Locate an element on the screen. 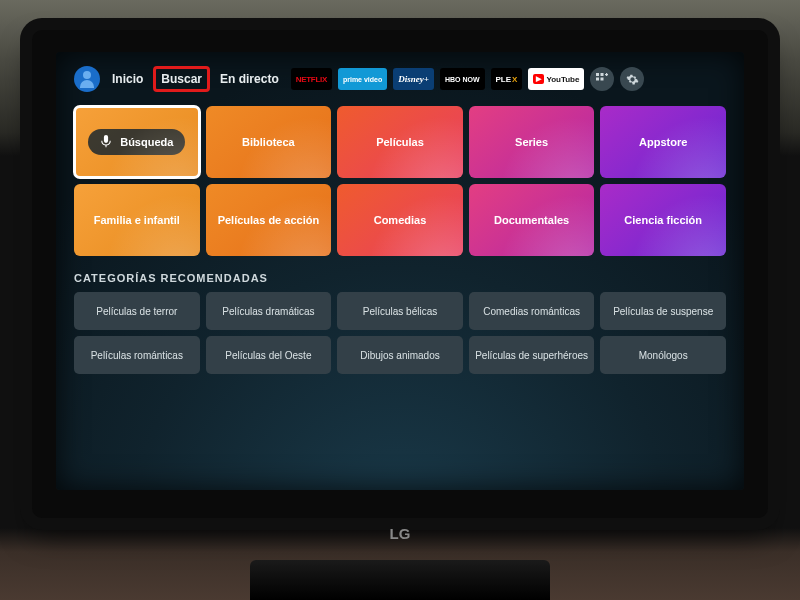  profile-icon is located at coordinates (87, 79).